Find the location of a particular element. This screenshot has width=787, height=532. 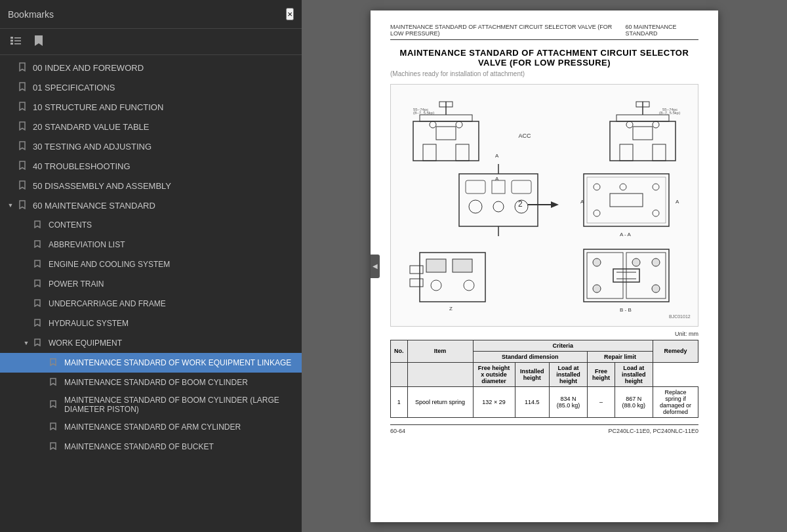

item-label-item-60-work-arm: MAINTENANCE STANDARD OF ARM CYLINDER is located at coordinates (180, 427).